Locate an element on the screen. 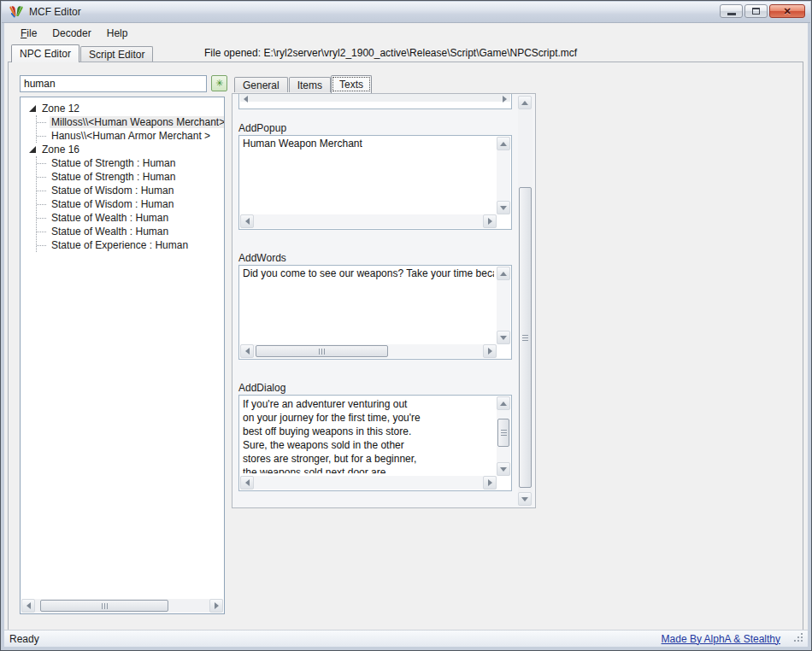 This screenshot has height=651, width=812. tab-general: General is located at coordinates (262, 85).